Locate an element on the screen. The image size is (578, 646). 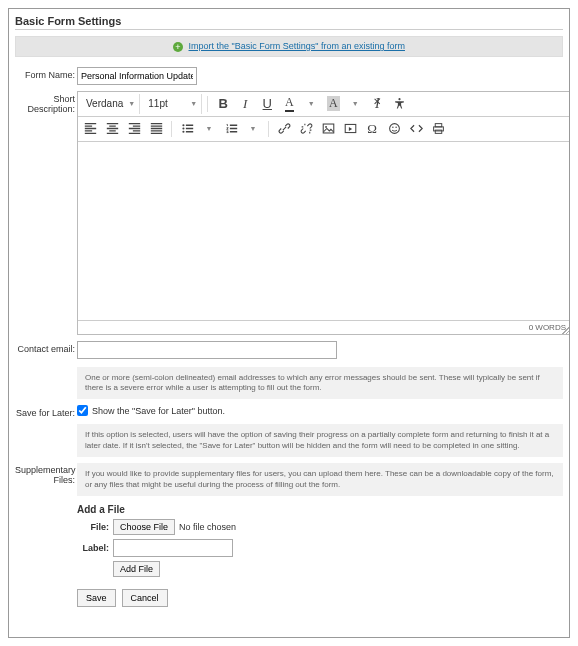
editor-toolbar-2: ▼ ▼ Ω is located at coordinates (324, 130).